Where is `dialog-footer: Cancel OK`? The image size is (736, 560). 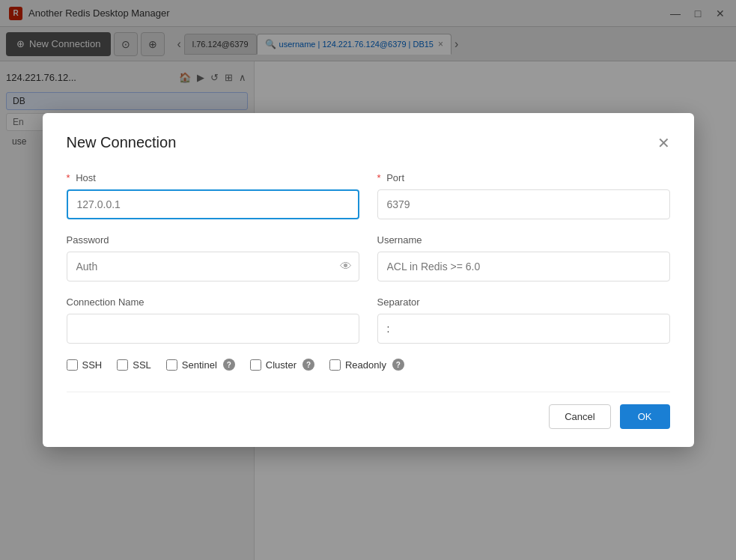
dialog-footer: Cancel OK is located at coordinates (368, 410).